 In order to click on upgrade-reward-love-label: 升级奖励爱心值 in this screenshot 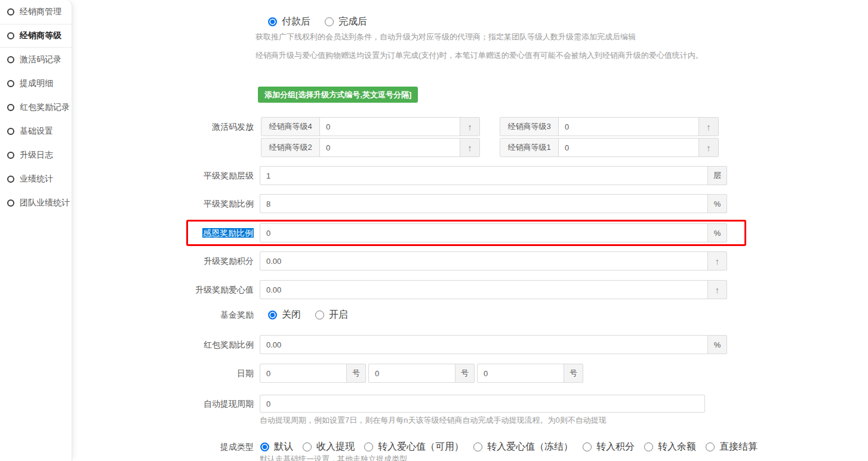, I will do `click(127, 290)`.